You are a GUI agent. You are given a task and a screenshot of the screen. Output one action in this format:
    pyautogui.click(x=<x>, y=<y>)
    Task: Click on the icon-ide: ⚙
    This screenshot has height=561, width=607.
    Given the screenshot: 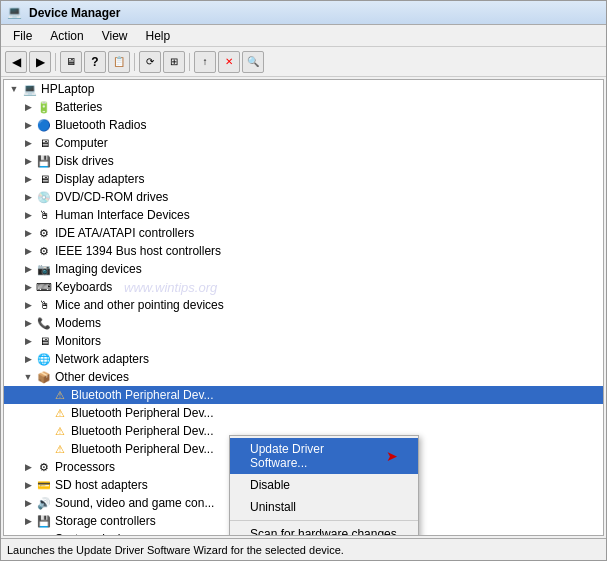 What is the action you would take?
    pyautogui.click(x=44, y=233)
    